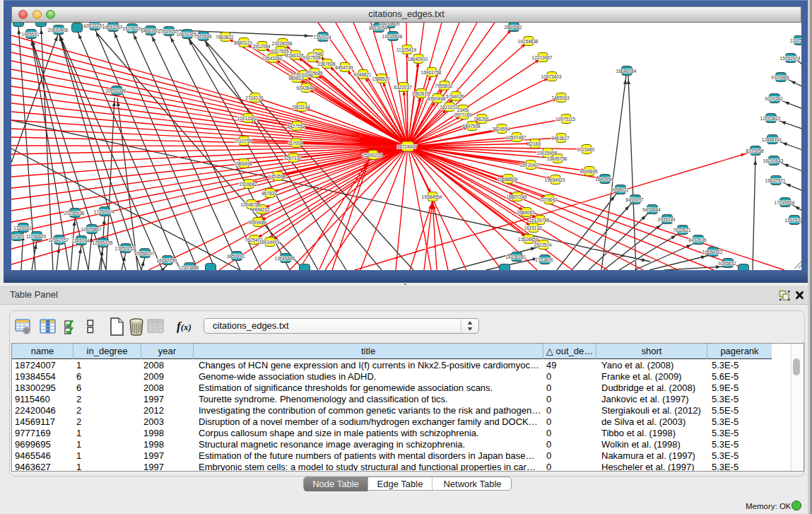  What do you see at coordinates (243, 141) in the screenshot?
I see `svg-text: 1010755` at bounding box center [243, 141].